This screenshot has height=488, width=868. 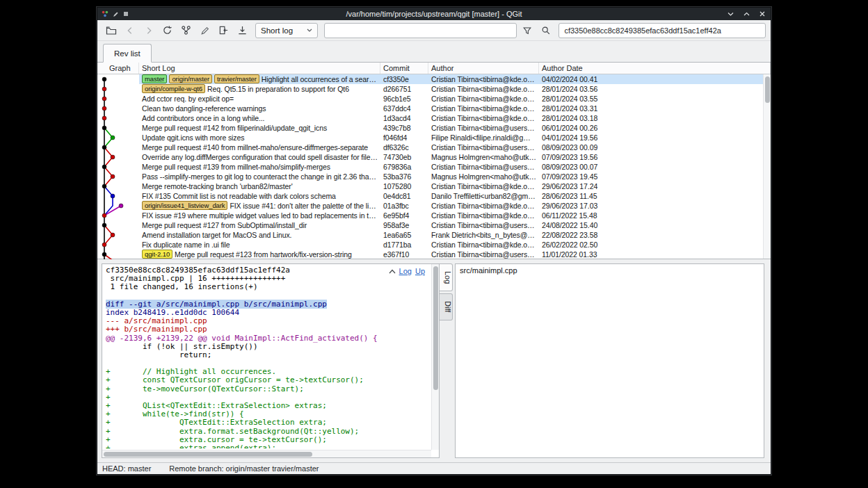 I want to click on commit-subject: Merge pull request #127 from SubOptimal/…, so click(x=224, y=225).